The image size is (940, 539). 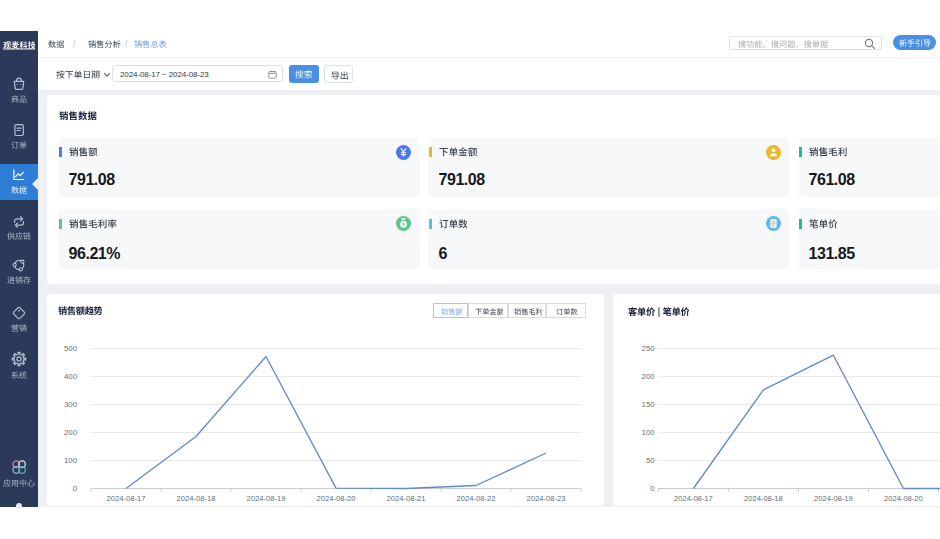 I want to click on svg-text: 50, so click(x=650, y=460).